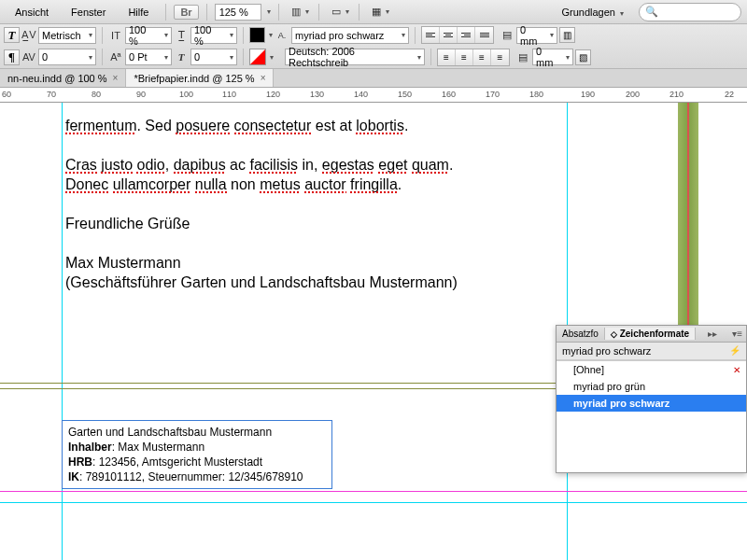 The height and width of the screenshot is (560, 747). What do you see at coordinates (652, 399) in the screenshot?
I see `character-styles-panel: Absatzfo ◇ Zeichenformate ▸▸ ▾≡ myriad p…` at bounding box center [652, 399].